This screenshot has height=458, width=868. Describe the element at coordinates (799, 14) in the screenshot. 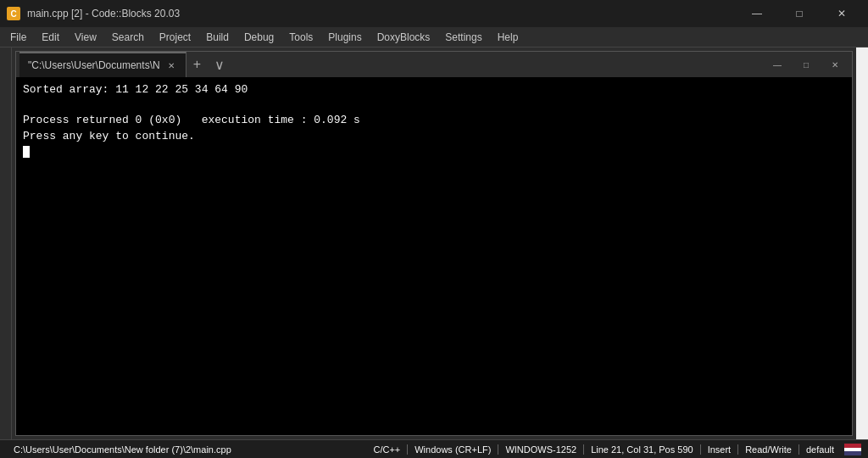

I see `maximize-button: □` at that location.